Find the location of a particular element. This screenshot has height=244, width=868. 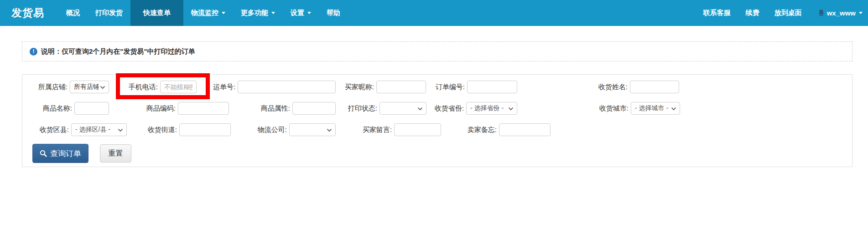

field-street: 收货街道: is located at coordinates (205, 130).